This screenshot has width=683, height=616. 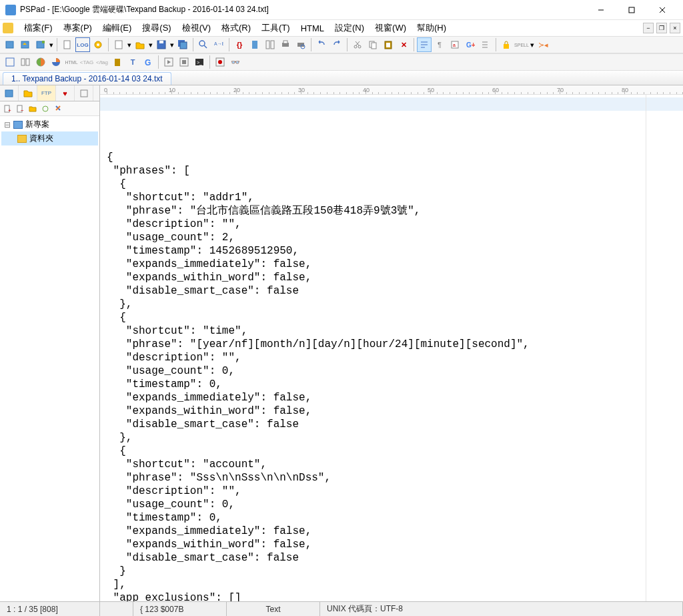 What do you see at coordinates (312, 28) in the screenshot?
I see `menu-html: HTML` at bounding box center [312, 28].